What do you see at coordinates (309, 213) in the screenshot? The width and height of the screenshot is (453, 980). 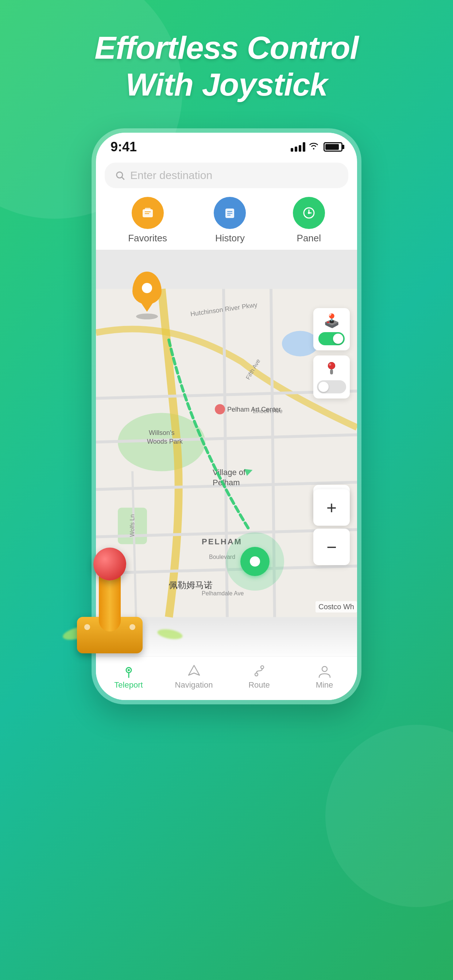 I see `panel-icon` at bounding box center [309, 213].